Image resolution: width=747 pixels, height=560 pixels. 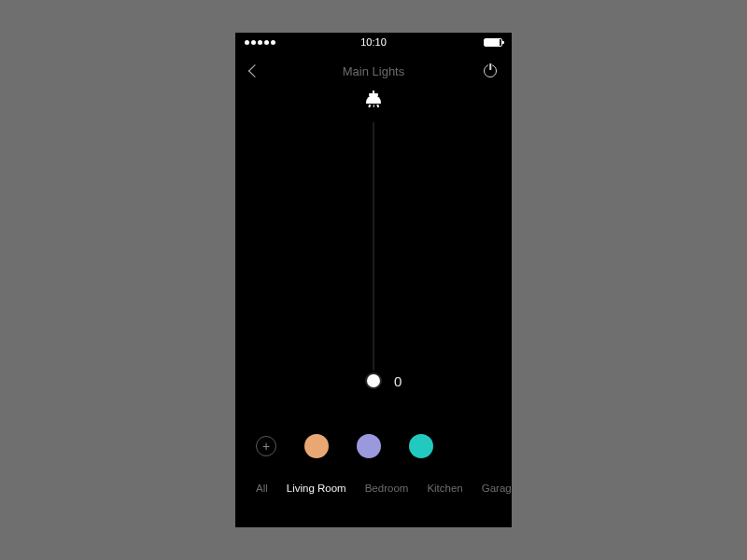 What do you see at coordinates (261, 488) in the screenshot?
I see `room-tab-all: All` at bounding box center [261, 488].